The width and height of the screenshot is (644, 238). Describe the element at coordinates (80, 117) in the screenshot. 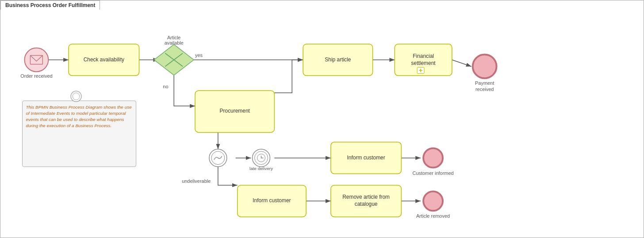

I see `annotation-text: This BPMN Business Process Diagram shows…` at that location.